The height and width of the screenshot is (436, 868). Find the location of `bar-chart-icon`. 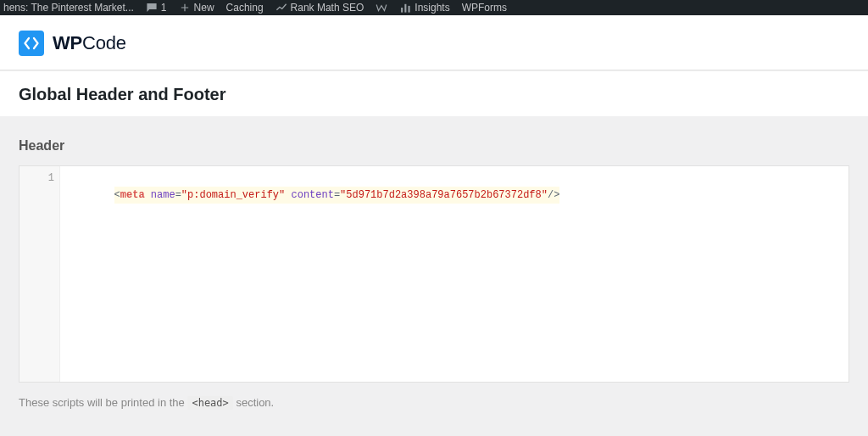

bar-chart-icon is located at coordinates (405, 8).